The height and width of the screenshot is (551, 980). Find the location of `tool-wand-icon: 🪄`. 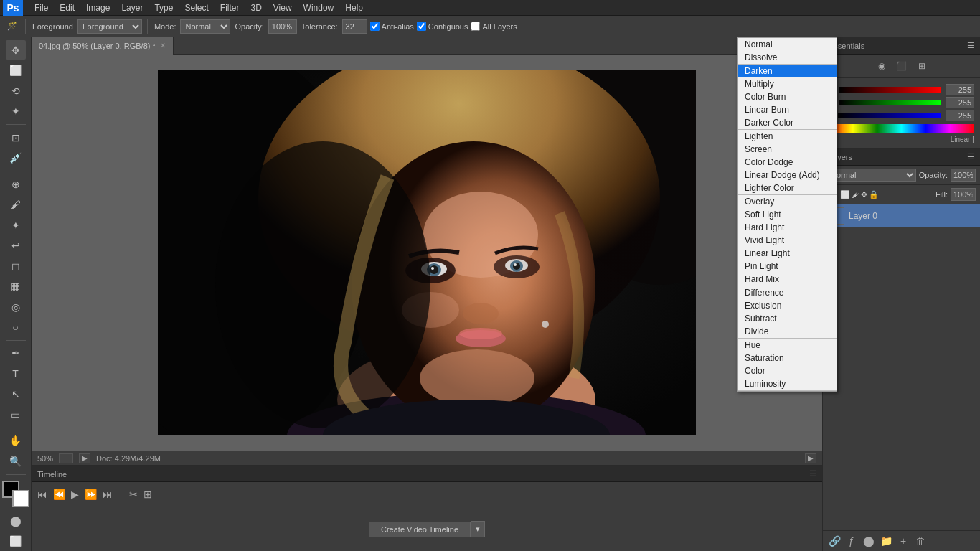

tool-wand-icon: 🪄 is located at coordinates (12, 27).